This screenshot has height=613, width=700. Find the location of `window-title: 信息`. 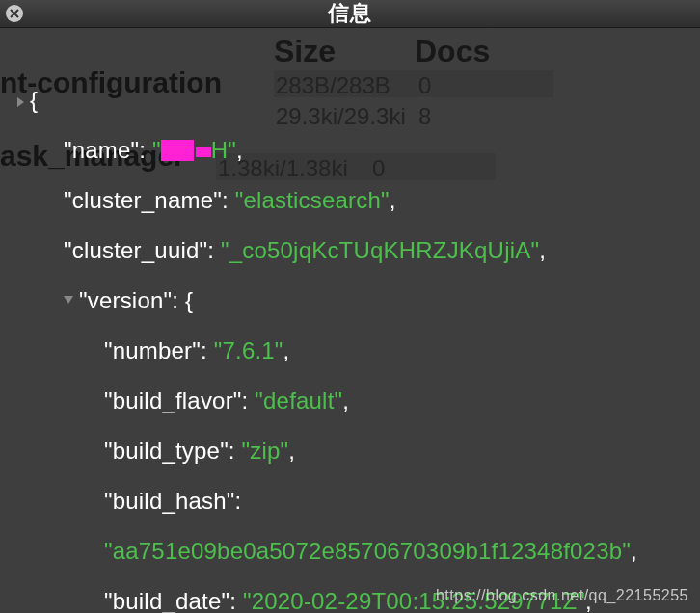

window-title: 信息 is located at coordinates (350, 13).